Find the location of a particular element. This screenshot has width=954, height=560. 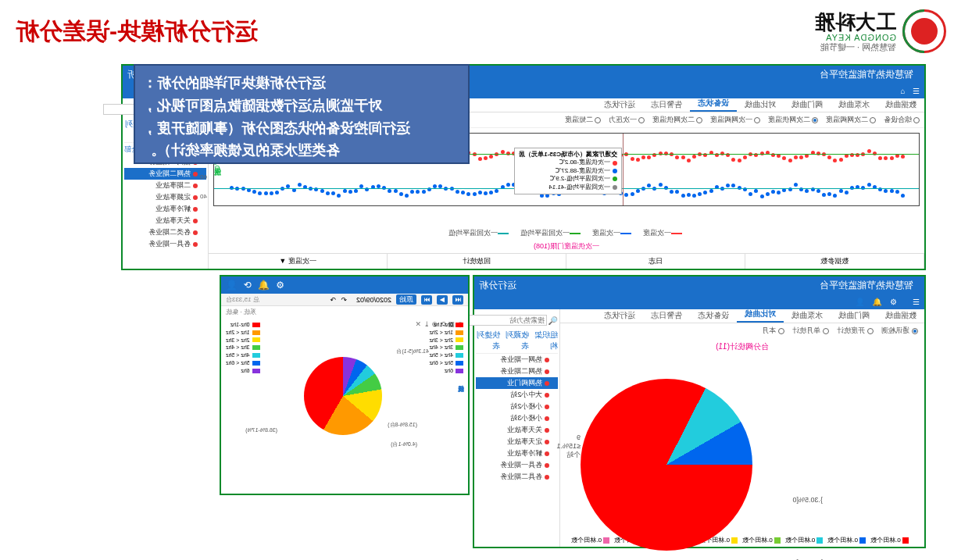

sidetab: 收藏列表 is located at coordinates (517, 341).